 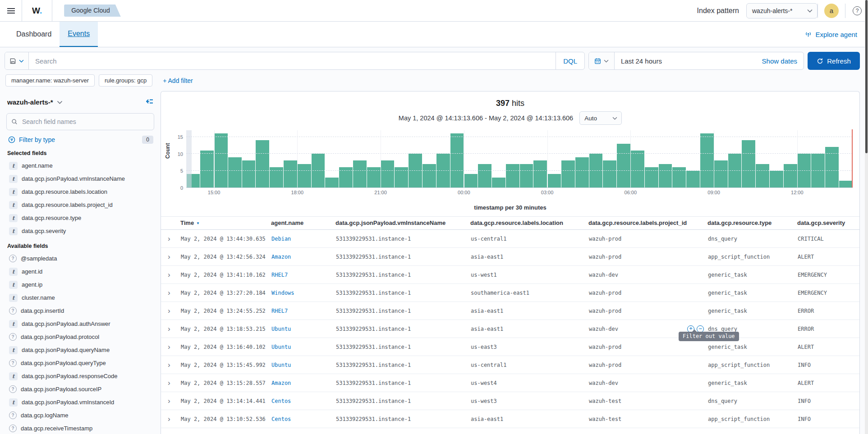 What do you see at coordinates (80, 166) in the screenshot?
I see `field-item: tagent.name` at bounding box center [80, 166].